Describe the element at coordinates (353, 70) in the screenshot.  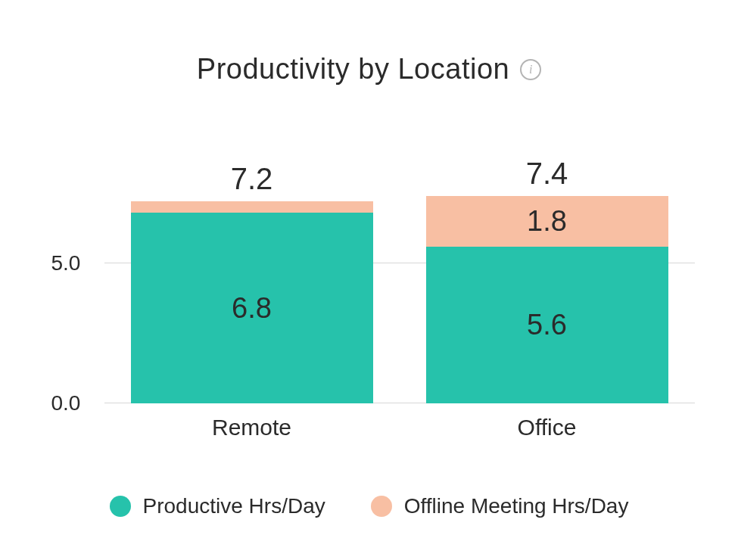
I see `chart-title: Productivity by Location` at that location.